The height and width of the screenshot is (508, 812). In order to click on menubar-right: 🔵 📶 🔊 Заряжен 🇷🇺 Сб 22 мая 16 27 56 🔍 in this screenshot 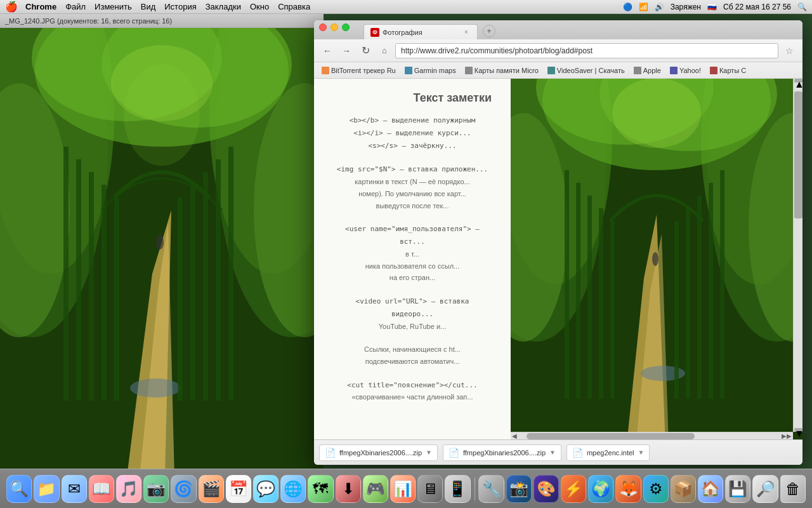, I will do `click(715, 7)`.